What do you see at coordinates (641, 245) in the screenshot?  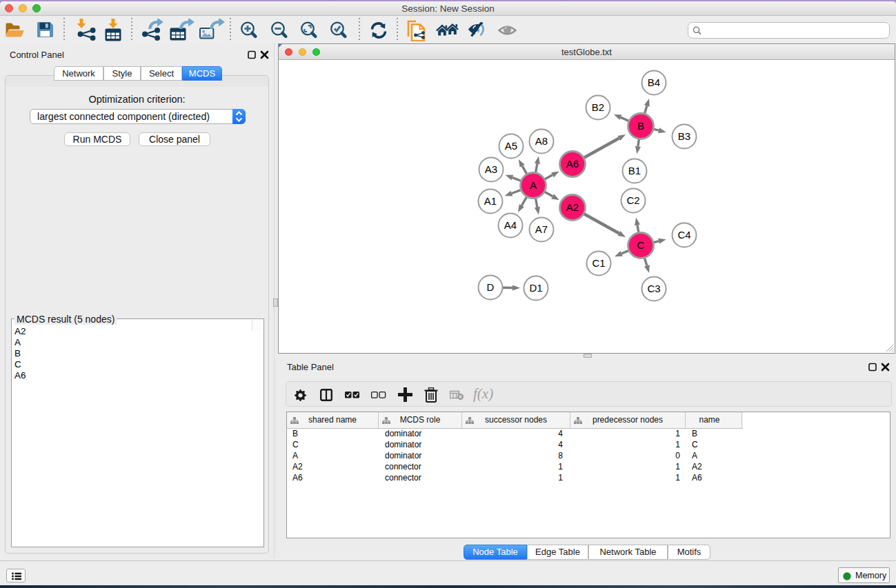 I see `svg-text: C` at bounding box center [641, 245].